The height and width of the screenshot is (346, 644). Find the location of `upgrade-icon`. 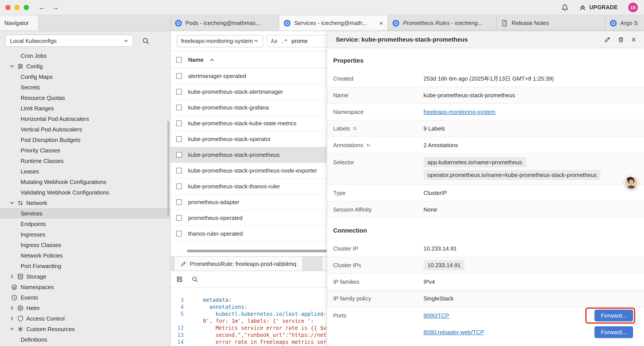

upgrade-icon is located at coordinates (583, 7).